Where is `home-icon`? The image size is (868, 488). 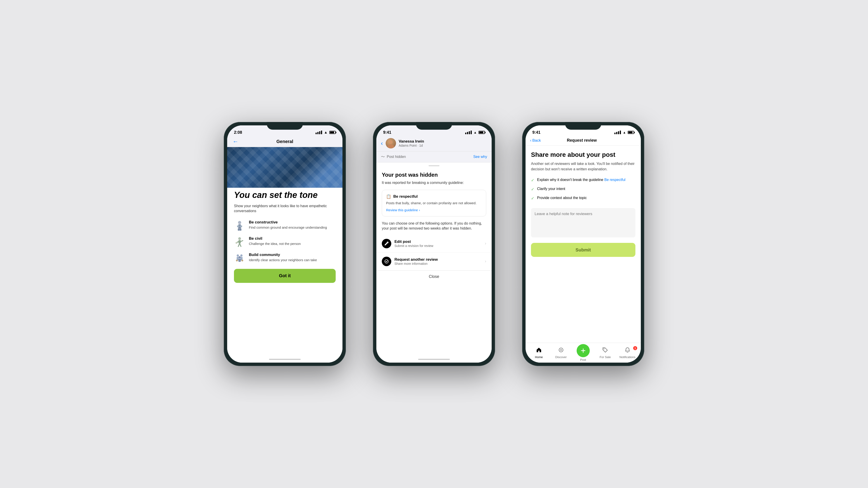
home-icon is located at coordinates (539, 351).